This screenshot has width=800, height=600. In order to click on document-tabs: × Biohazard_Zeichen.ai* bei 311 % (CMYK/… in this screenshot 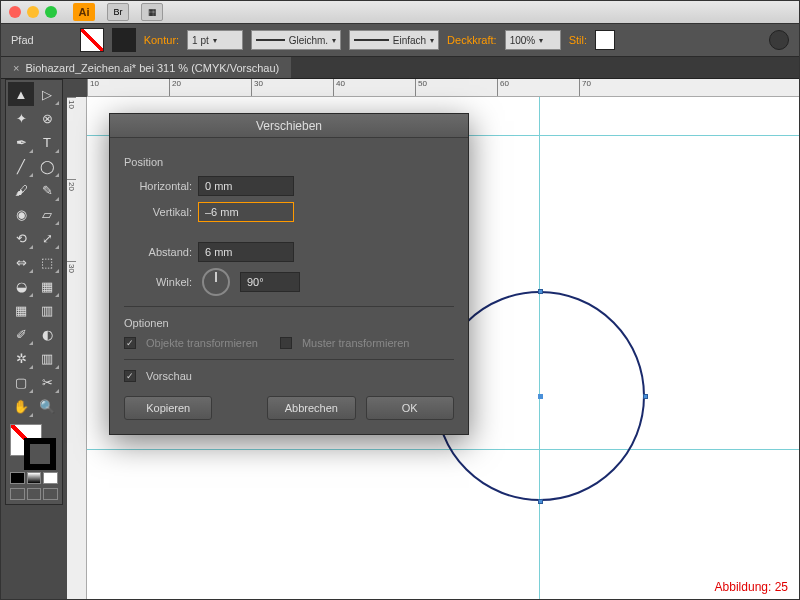, I will do `click(400, 68)`.